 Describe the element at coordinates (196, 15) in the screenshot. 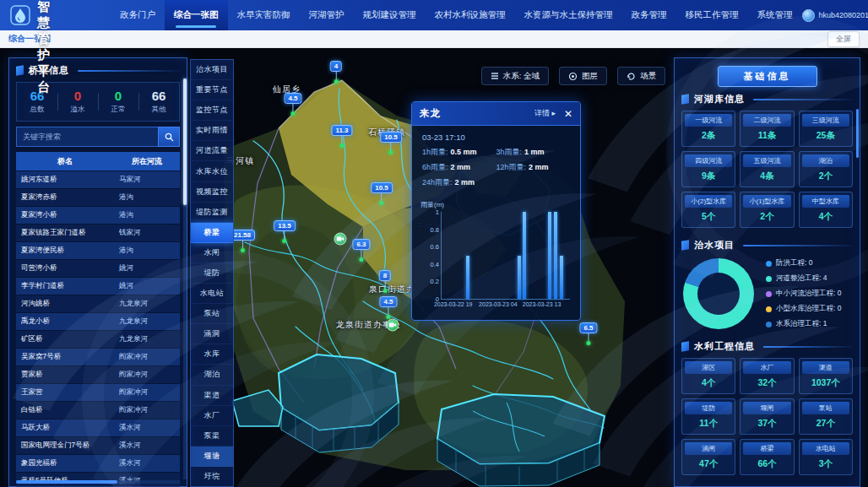

I see `nav-item-1: 综合一张图` at that location.